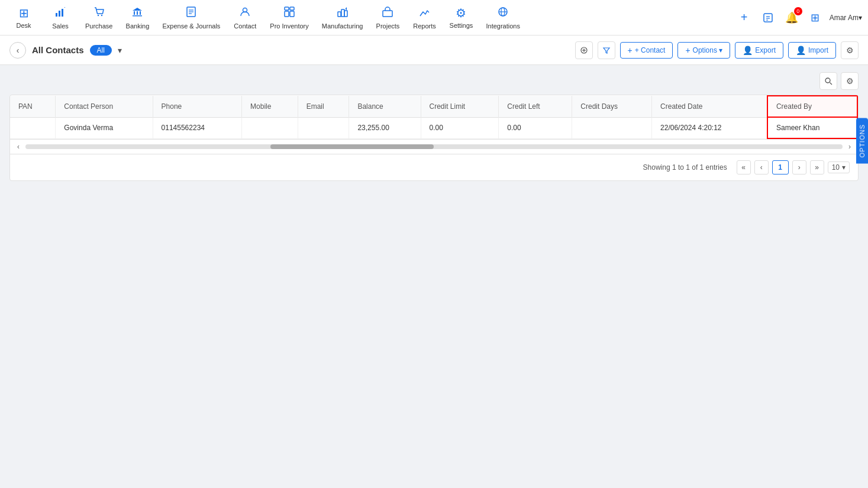 The width and height of the screenshot is (868, 488). Describe the element at coordinates (137, 18) in the screenshot. I see `nav-banking: Banking` at that location.